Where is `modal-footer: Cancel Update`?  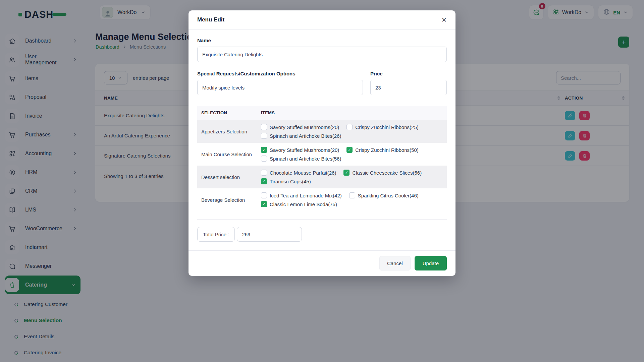 modal-footer: Cancel Update is located at coordinates (322, 263).